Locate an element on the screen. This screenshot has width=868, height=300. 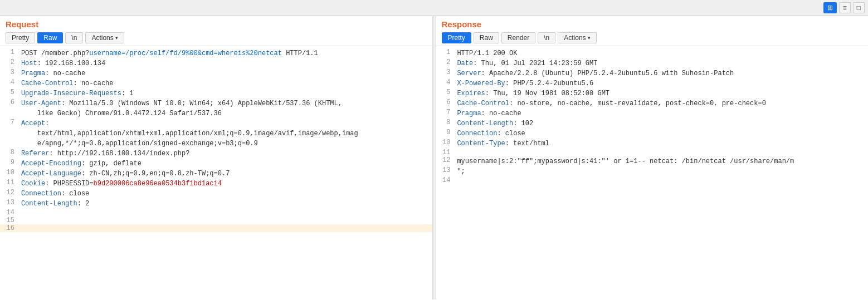
line-content: Upgrade-Insecure-Requests: 1 is located at coordinates (226, 94).